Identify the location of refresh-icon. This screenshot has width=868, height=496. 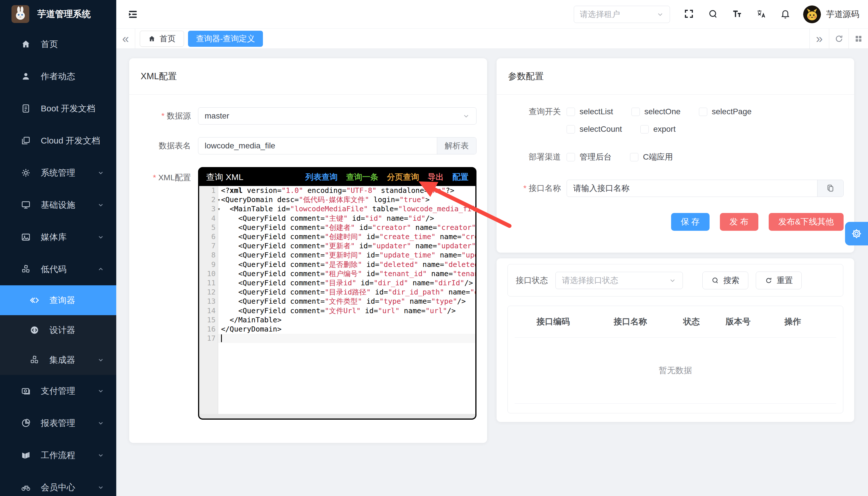
(839, 39).